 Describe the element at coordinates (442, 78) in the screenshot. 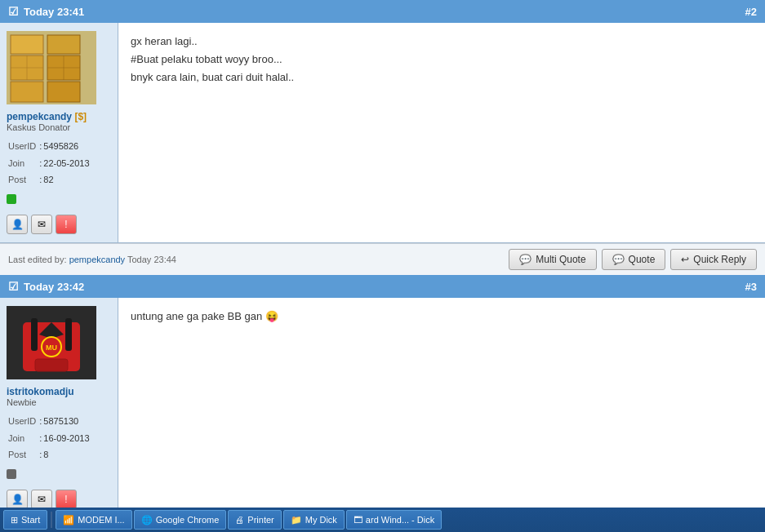

I see `post-2-line-3: bnyk cara lain, buat cari duit halal..` at that location.